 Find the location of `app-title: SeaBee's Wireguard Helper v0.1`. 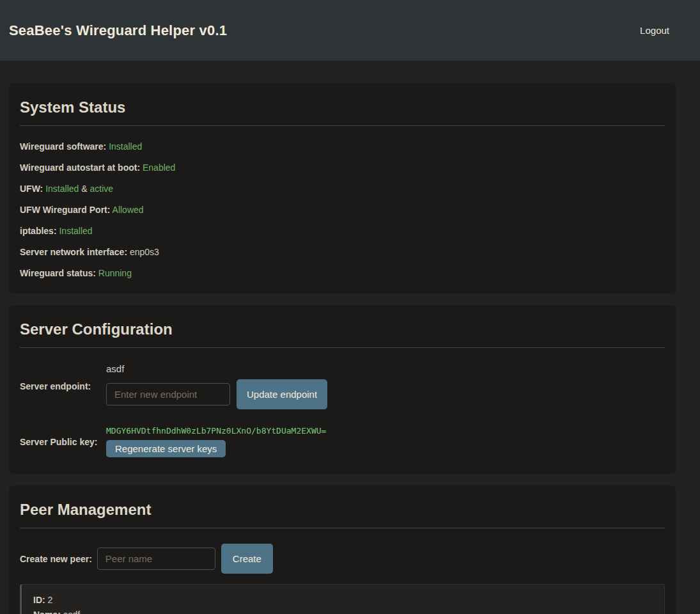

app-title: SeaBee's Wireguard Helper v0.1 is located at coordinates (118, 31).